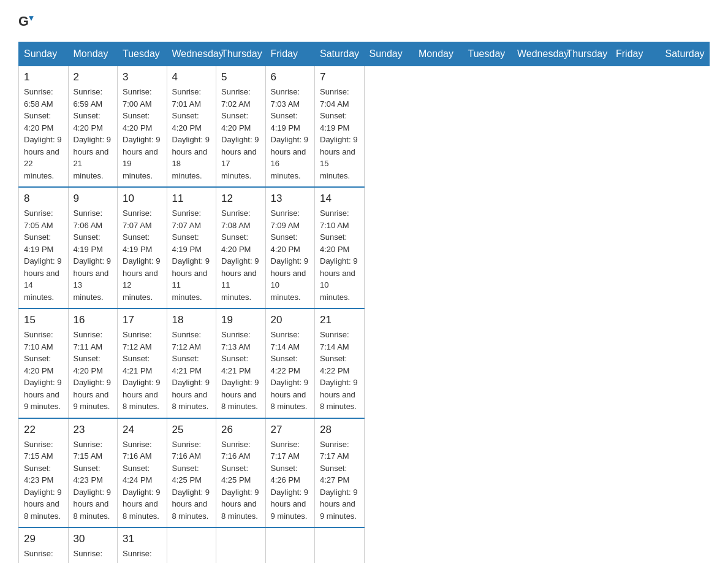  Describe the element at coordinates (339, 320) in the screenshot. I see `day-number: 21` at that location.